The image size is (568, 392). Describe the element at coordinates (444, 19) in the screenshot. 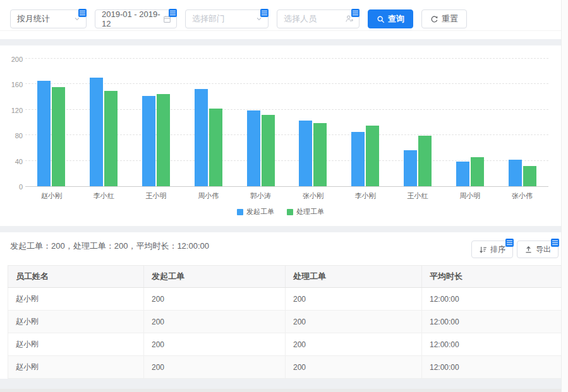

I see `reset-button: 重置` at that location.